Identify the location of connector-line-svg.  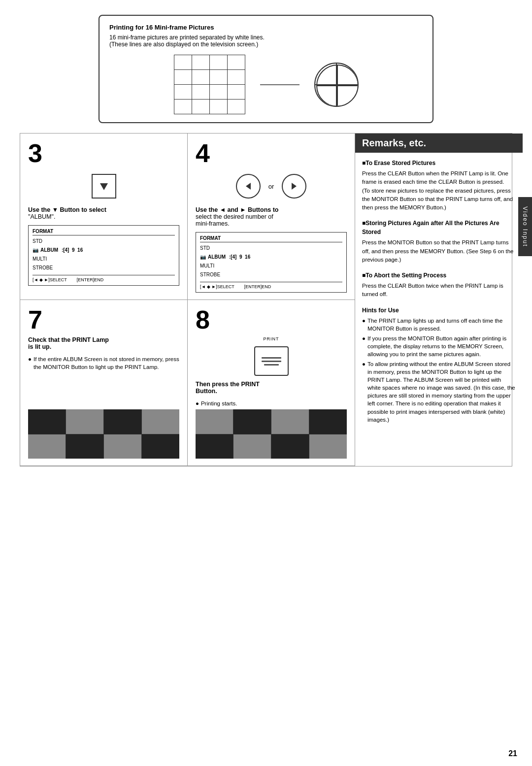
(280, 85).